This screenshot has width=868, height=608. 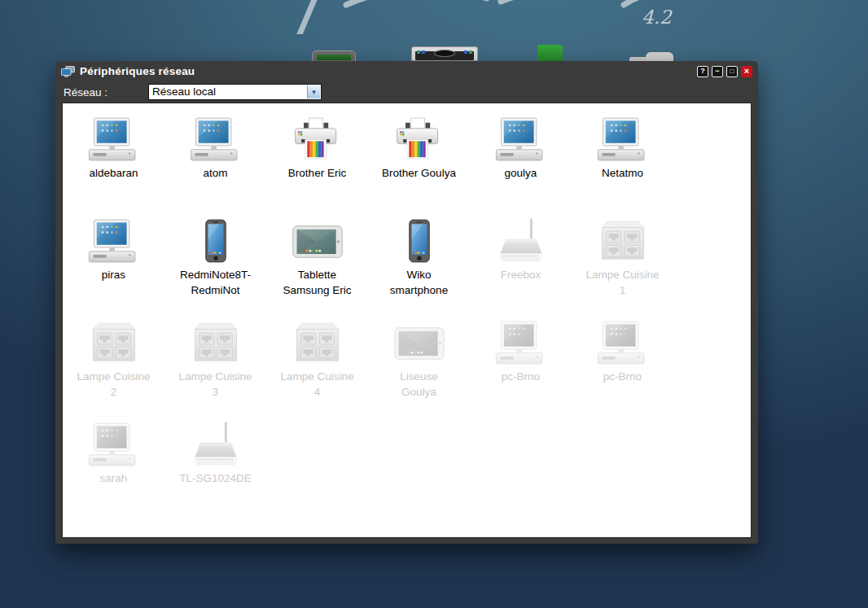 I want to click on device-label: Brother Goulya, so click(x=419, y=173).